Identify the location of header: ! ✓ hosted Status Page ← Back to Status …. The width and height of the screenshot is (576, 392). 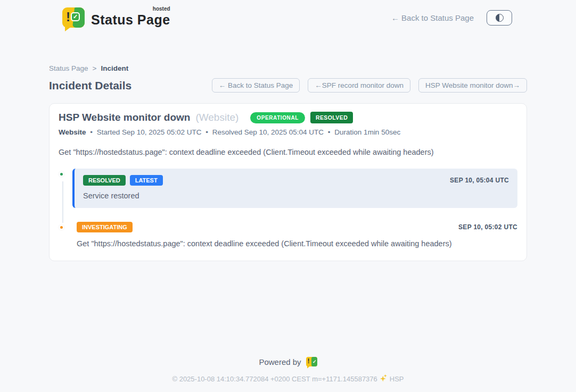
(288, 14).